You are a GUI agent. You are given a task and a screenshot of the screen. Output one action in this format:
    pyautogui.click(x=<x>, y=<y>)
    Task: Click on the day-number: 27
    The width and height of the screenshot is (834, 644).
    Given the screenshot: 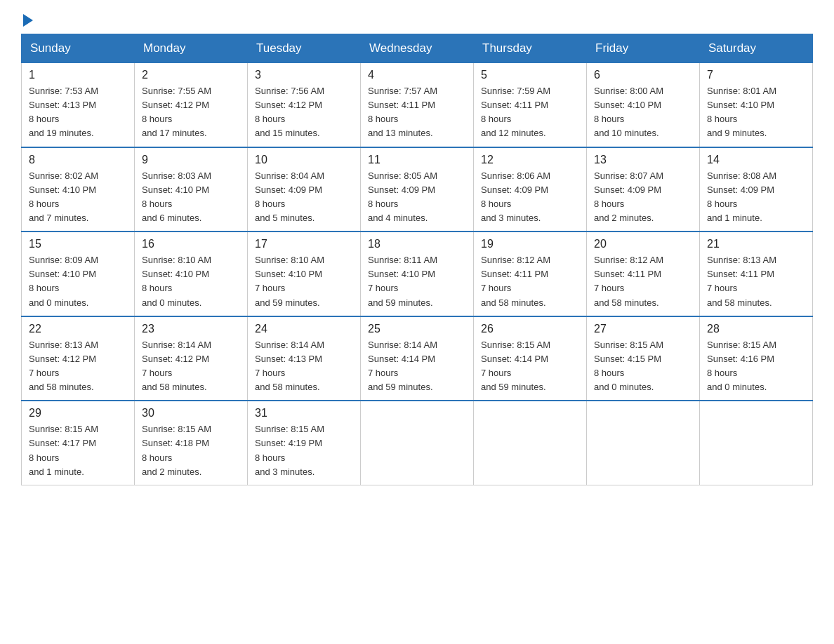 What is the action you would take?
    pyautogui.click(x=643, y=329)
    